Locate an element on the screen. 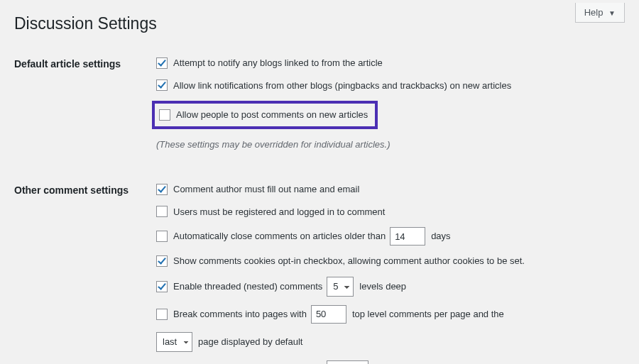 The height and width of the screenshot is (364, 639). chevron-down-icon: ▼ is located at coordinates (612, 13).